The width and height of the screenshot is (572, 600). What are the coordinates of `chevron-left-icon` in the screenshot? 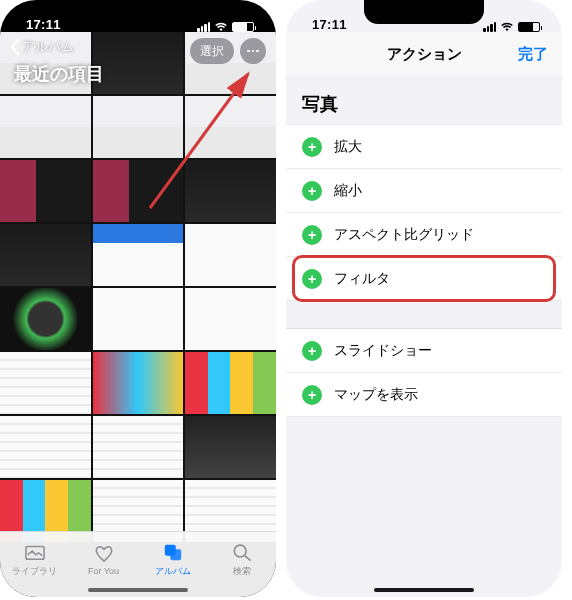 It's located at (15, 47).